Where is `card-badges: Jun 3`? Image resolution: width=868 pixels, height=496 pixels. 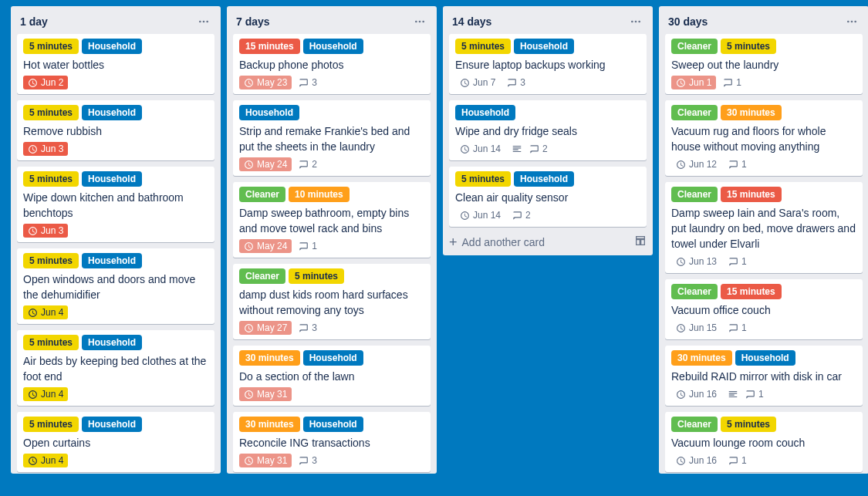
card-badges: Jun 3 is located at coordinates (116, 231).